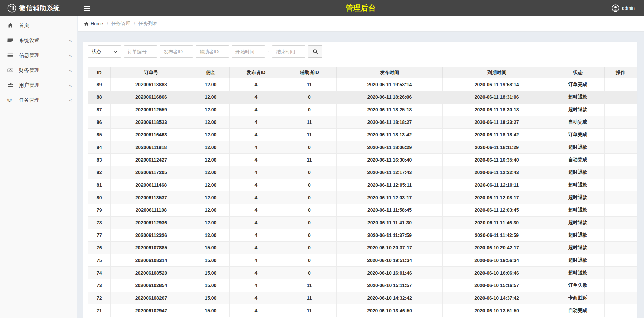 Image resolution: width=644 pixels, height=318 pixels. What do you see at coordinates (390, 248) in the screenshot?
I see `cell-publish-time: 2020-06-10 20:37:17` at bounding box center [390, 248].